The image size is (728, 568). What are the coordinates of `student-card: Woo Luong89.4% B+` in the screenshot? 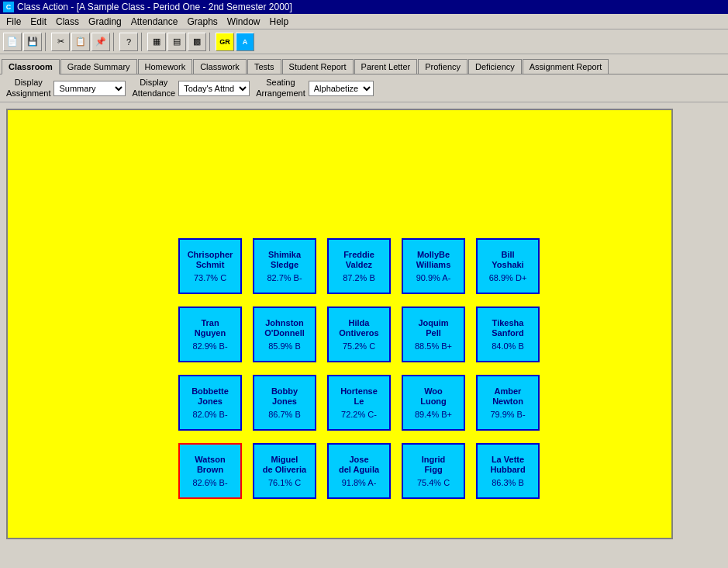 It's located at (433, 403).